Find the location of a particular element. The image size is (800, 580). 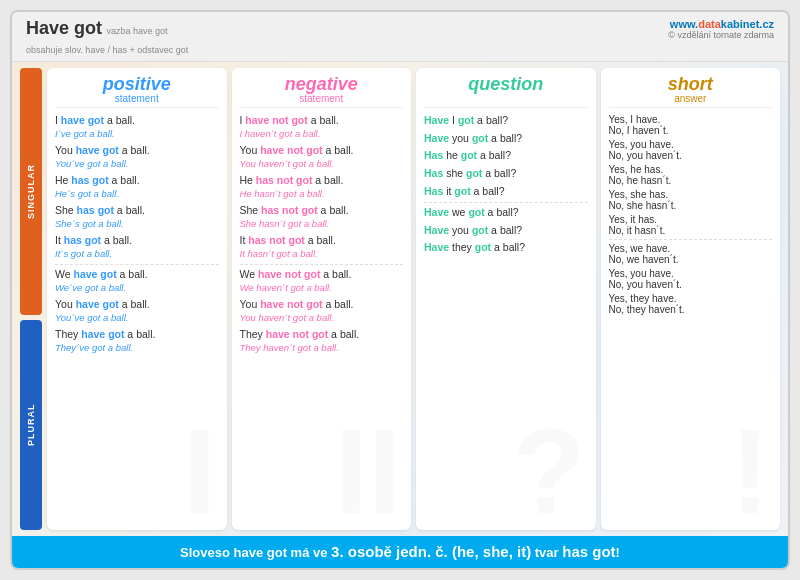

positive-main-8: They have got a ball. is located at coordinates (137, 335).